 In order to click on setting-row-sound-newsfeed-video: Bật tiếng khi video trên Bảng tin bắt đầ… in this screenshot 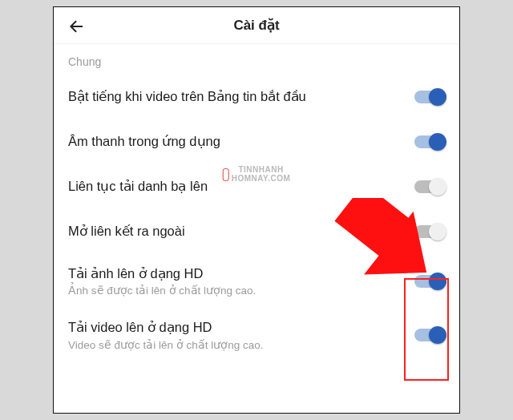, I will do `click(256, 97)`.